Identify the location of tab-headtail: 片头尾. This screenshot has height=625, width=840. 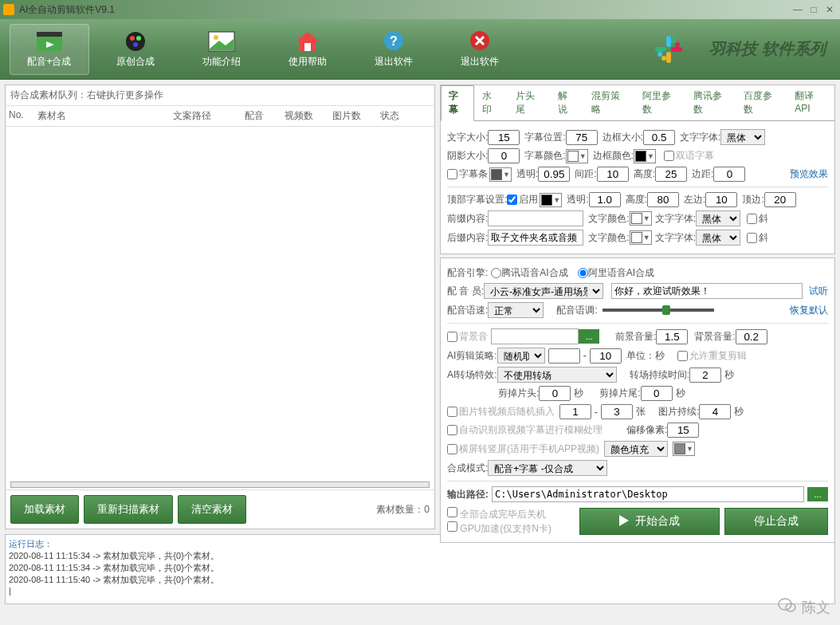
(529, 103).